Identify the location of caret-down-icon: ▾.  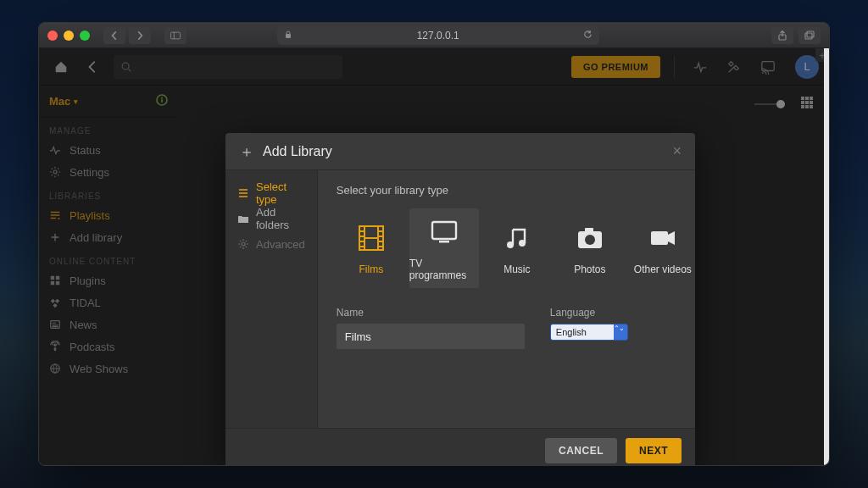
(76, 102).